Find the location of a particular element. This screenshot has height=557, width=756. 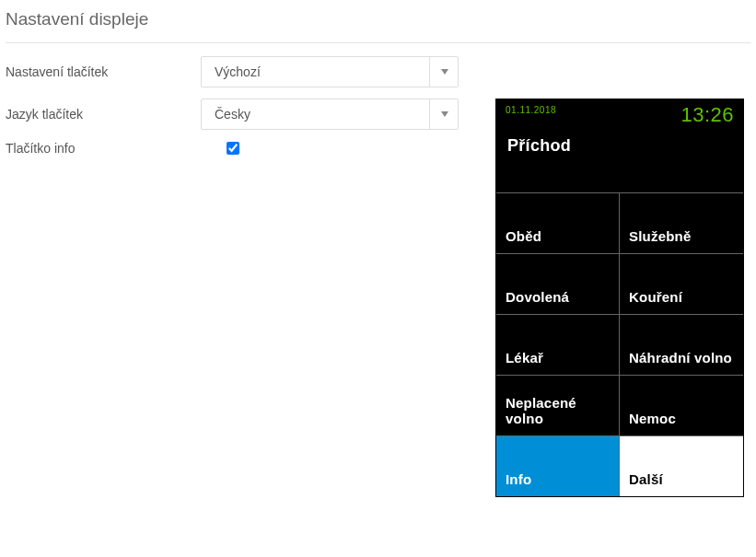

row-button-setting: Nastavení tlačítek Výchozí is located at coordinates (232, 72).